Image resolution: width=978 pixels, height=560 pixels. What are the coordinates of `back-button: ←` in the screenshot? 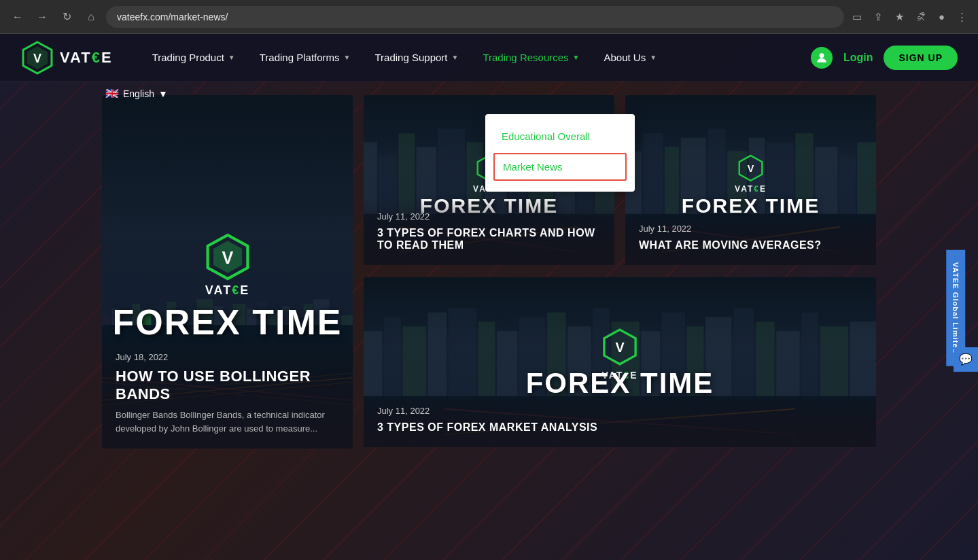 It's located at (18, 17).